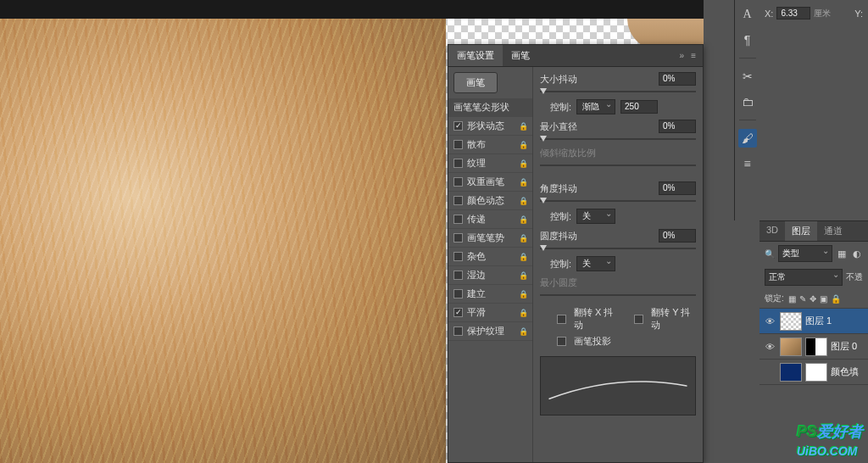  What do you see at coordinates (813, 298) in the screenshot?
I see `lock-position-icon: ✥` at bounding box center [813, 298].